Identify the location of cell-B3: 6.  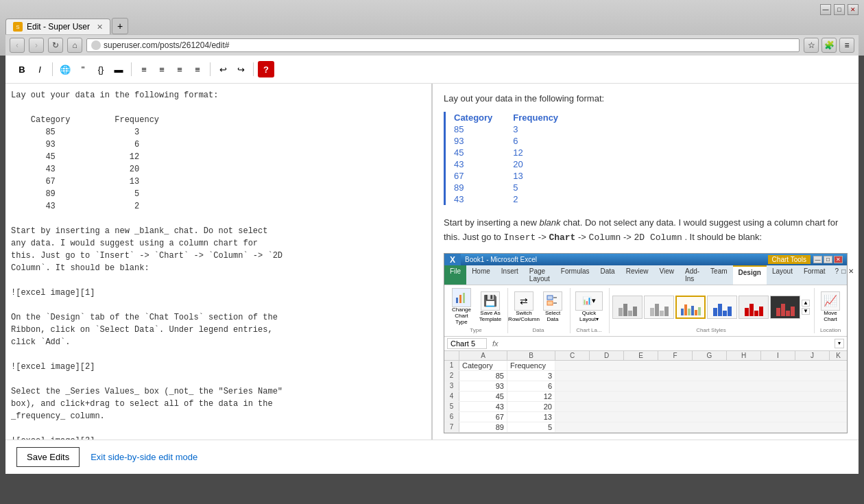
(531, 386).